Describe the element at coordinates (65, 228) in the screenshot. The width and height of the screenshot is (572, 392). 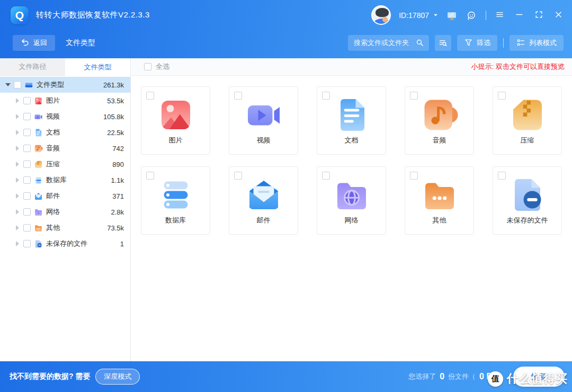
I see `tree-item: 其他73.5k` at that location.